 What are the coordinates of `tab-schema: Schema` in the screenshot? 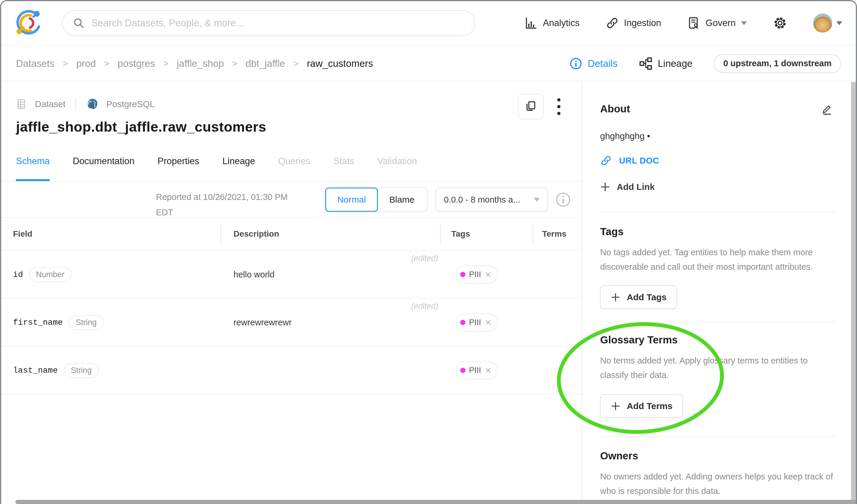 It's located at (33, 162).